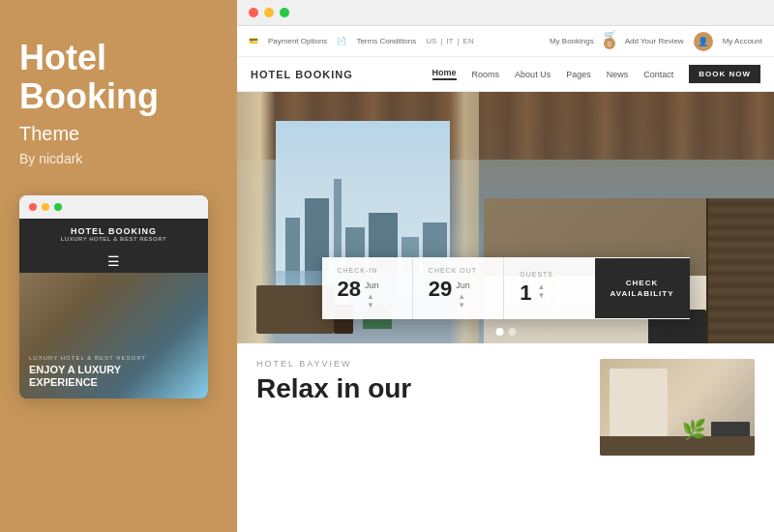  What do you see at coordinates (677, 407) in the screenshot?
I see `room-thumbnail: 🌿` at bounding box center [677, 407].